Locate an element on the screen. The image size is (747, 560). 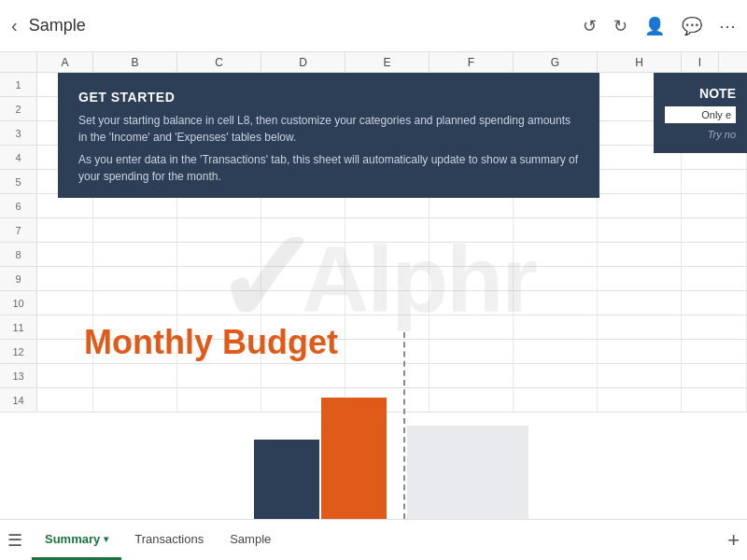
col-header-a: A is located at coordinates (65, 62).